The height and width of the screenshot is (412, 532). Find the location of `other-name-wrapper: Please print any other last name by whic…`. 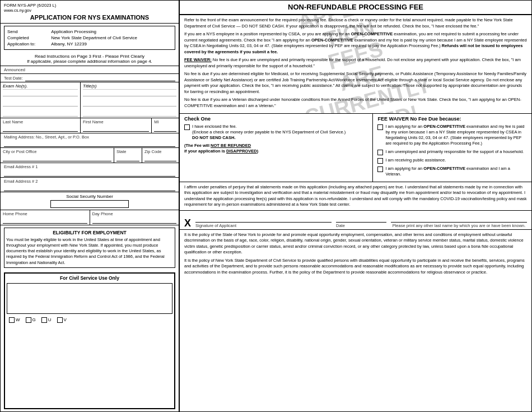

other-name-wrapper: Please print any other last name by whic… is located at coordinates (459, 221).